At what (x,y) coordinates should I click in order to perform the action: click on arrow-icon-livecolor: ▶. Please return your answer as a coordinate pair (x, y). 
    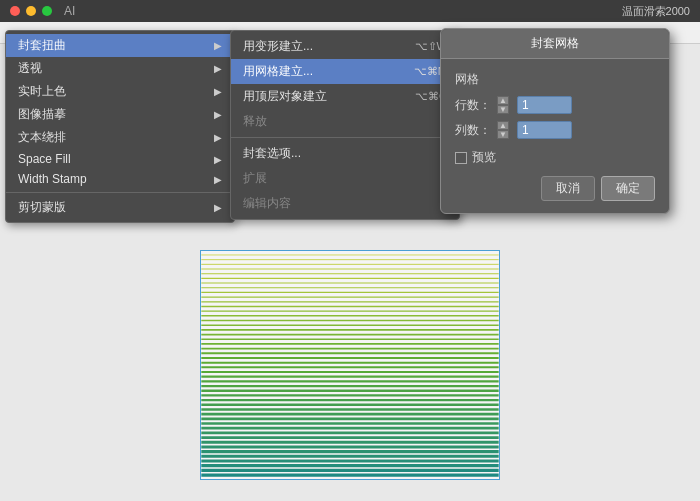
    Looking at the image, I should click on (218, 92).